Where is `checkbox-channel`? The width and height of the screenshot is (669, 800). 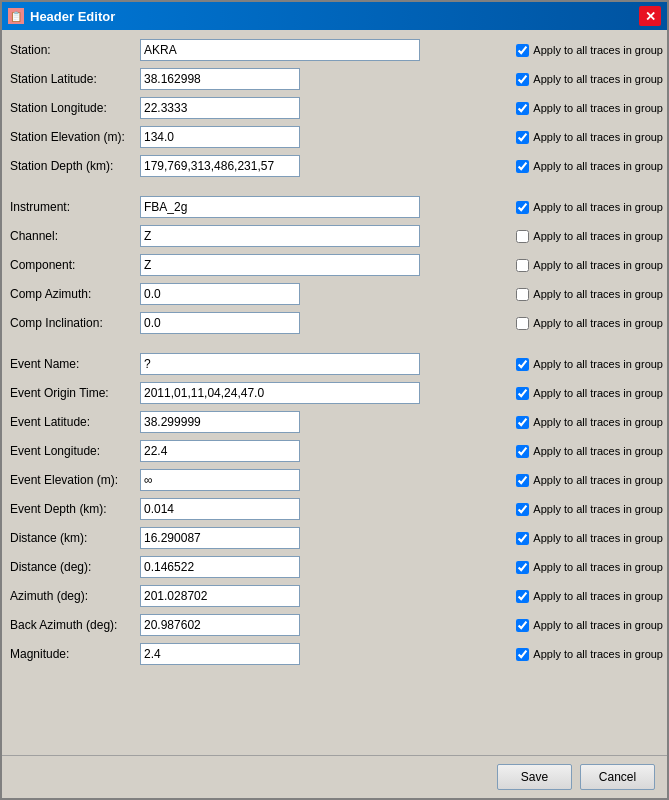 checkbox-channel is located at coordinates (522, 236).